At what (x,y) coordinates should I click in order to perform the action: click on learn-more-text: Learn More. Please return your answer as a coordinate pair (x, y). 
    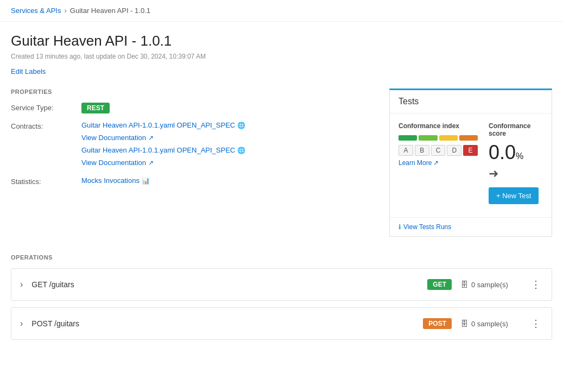
    Looking at the image, I should click on (415, 163).